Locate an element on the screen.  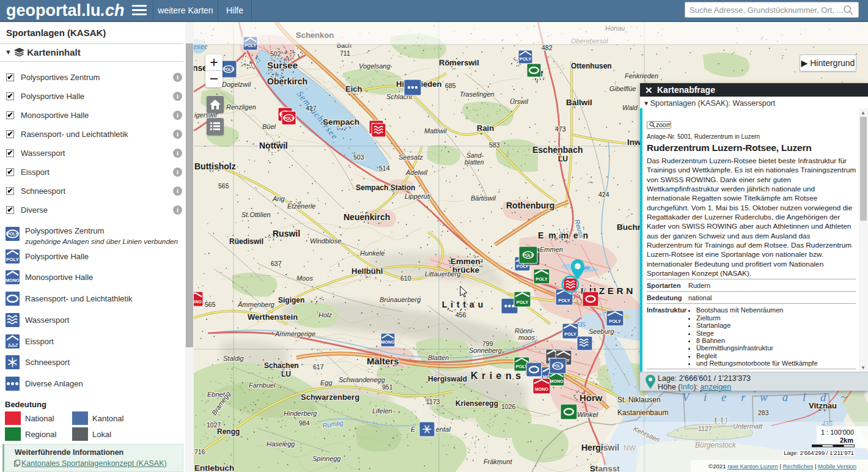
svg-text:©2021 rawi Kanton Luzern | Rec: ©2021 rawi Kanton Luzern | Rechtliches |… is located at coordinates (782, 466).